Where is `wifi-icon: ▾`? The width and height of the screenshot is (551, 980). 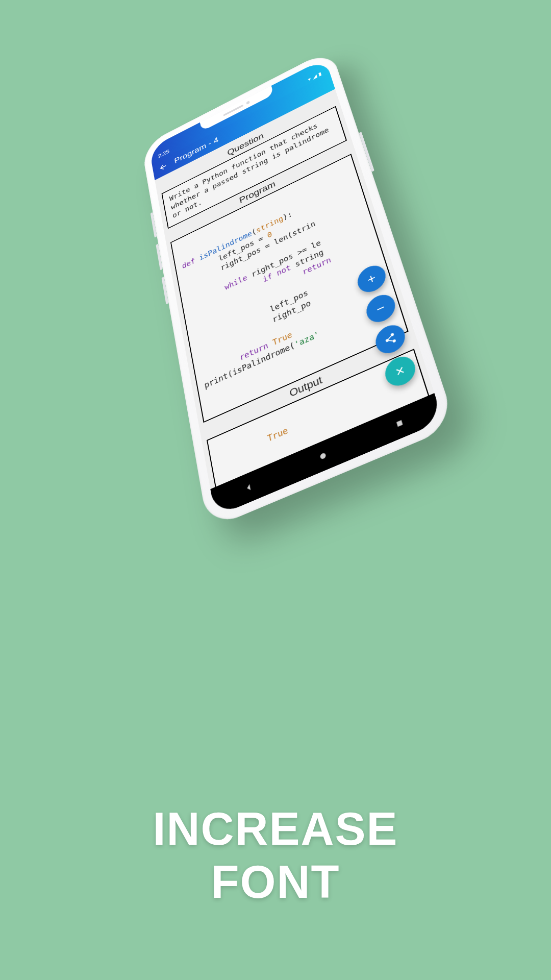
wifi-icon: ▾ is located at coordinates (309, 79).